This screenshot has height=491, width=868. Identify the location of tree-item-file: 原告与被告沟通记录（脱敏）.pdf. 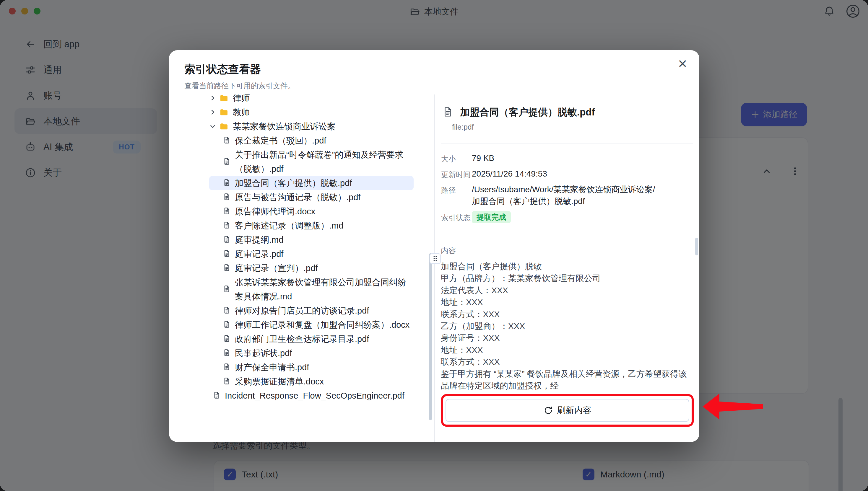
(311, 197).